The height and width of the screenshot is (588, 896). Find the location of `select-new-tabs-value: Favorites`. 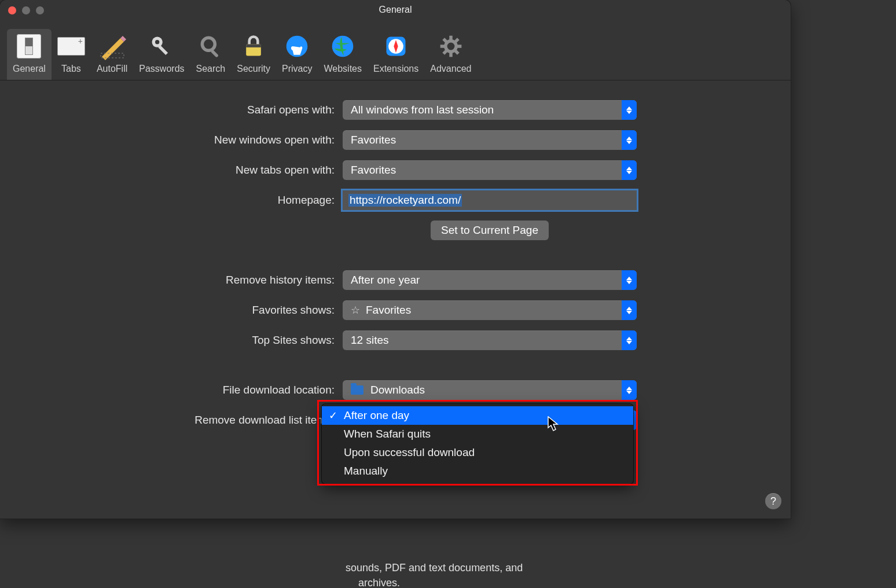

select-new-tabs-value: Favorites is located at coordinates (373, 170).